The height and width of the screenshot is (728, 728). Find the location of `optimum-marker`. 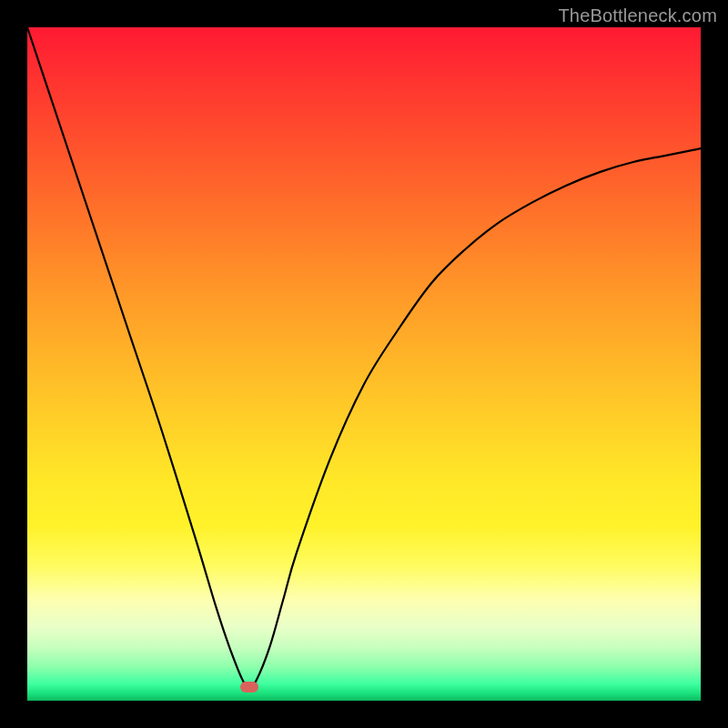

optimum-marker is located at coordinates (249, 687).